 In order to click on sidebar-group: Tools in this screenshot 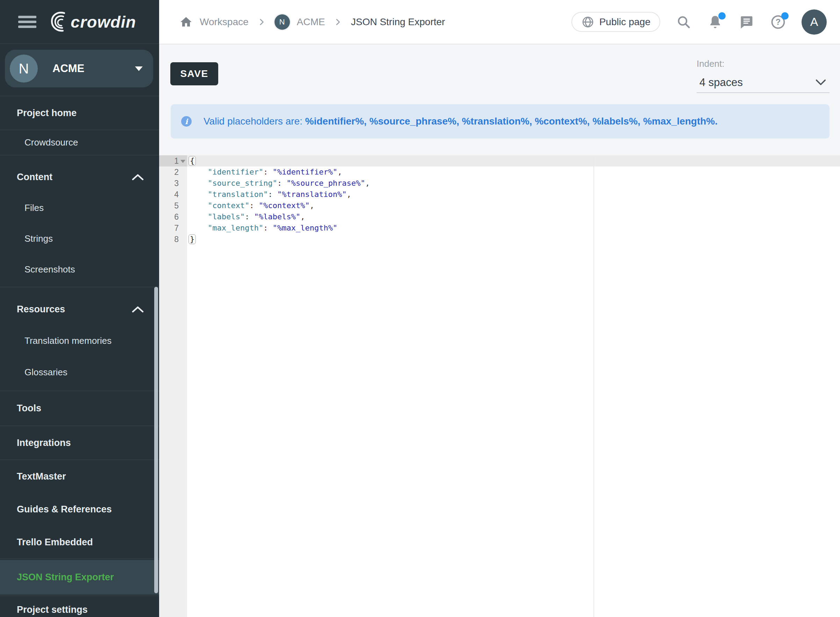, I will do `click(80, 408)`.